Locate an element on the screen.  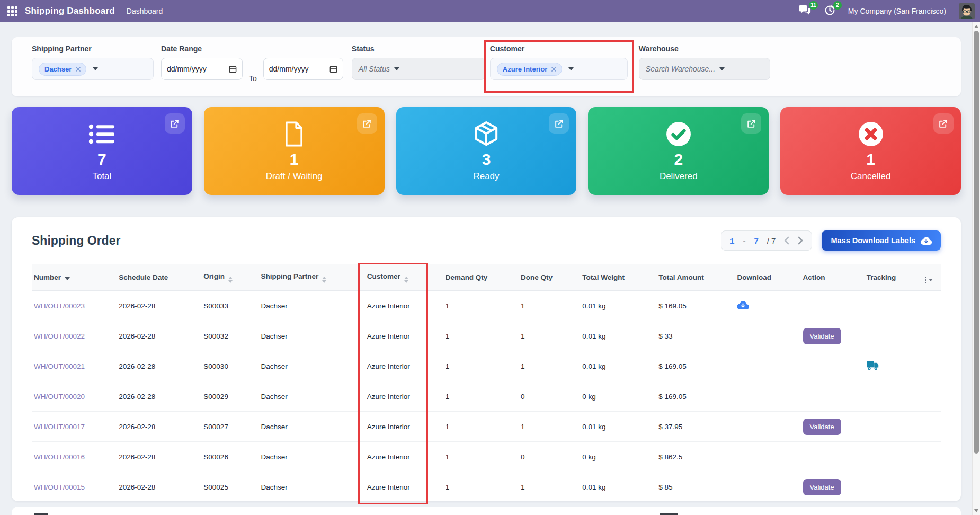
filters-panel: Shipping Partner Dachser Date Range dd/m… is located at coordinates (486, 67).